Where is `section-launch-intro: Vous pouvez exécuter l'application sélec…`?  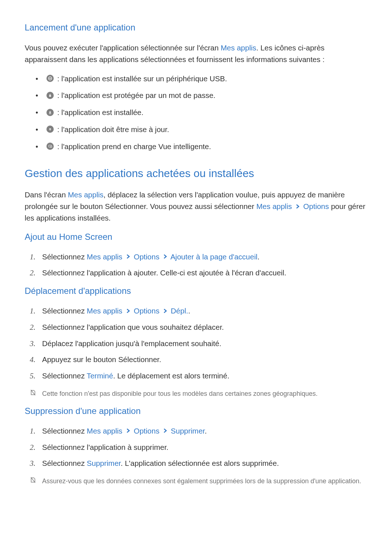 section-launch-intro: Vous pouvez exécuter l'application sélec… is located at coordinates (196, 54).